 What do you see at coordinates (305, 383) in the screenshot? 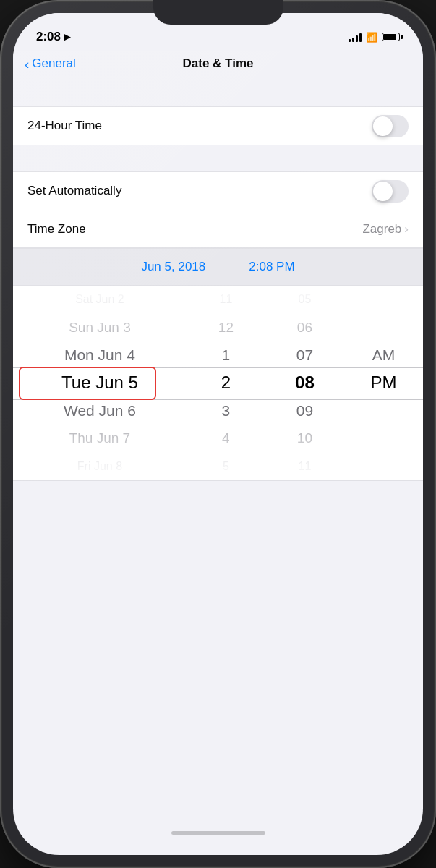
I see `picker-col-minute: 05 06 07 08 09 10 11` at bounding box center [305, 383].